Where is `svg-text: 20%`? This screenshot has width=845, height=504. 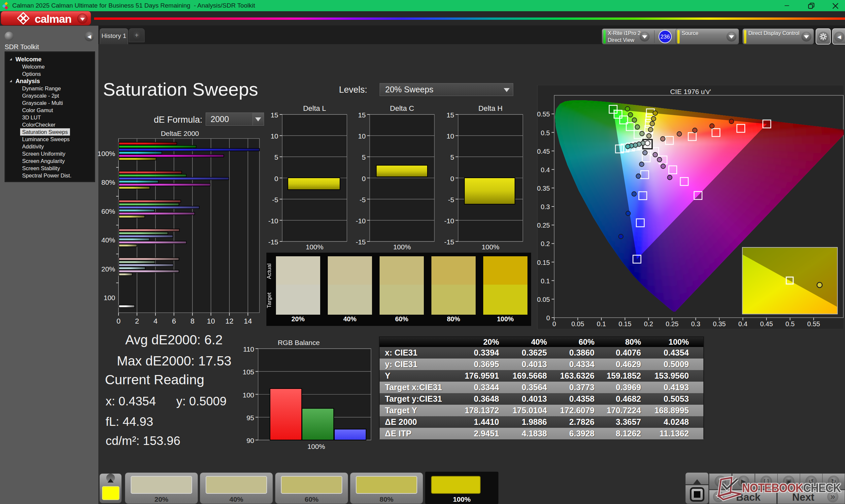
svg-text: 20% is located at coordinates (108, 269).